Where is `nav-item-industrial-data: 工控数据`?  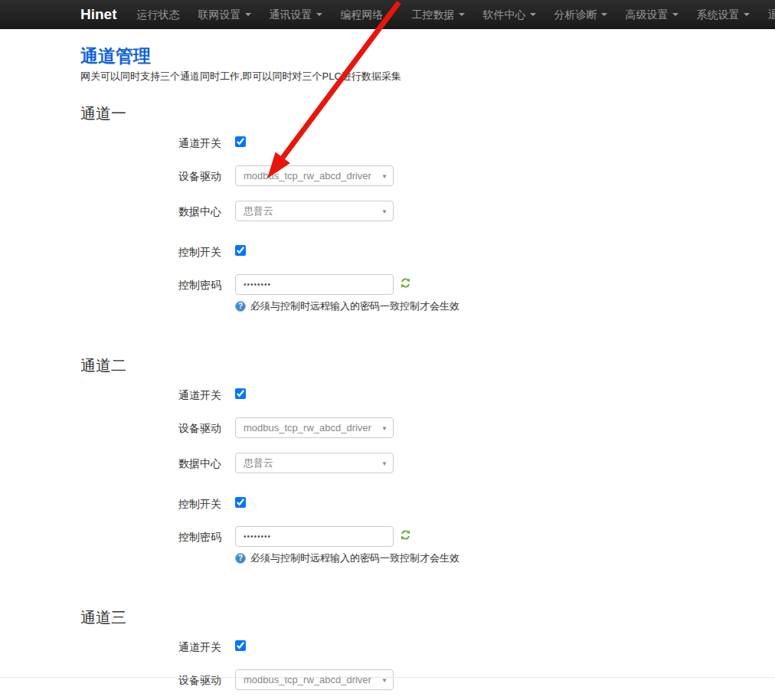
nav-item-industrial-data: 工控数据 is located at coordinates (438, 15).